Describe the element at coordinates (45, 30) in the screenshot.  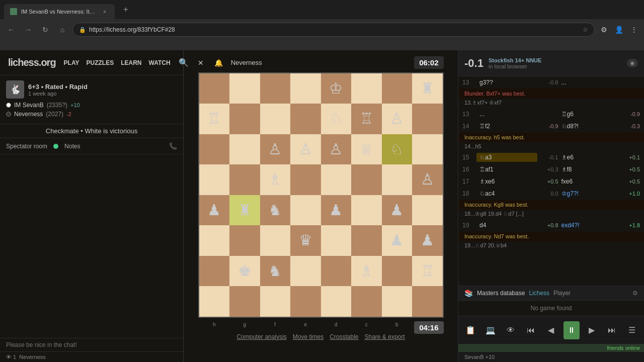
I see `refresh-btn: ↻` at that location.